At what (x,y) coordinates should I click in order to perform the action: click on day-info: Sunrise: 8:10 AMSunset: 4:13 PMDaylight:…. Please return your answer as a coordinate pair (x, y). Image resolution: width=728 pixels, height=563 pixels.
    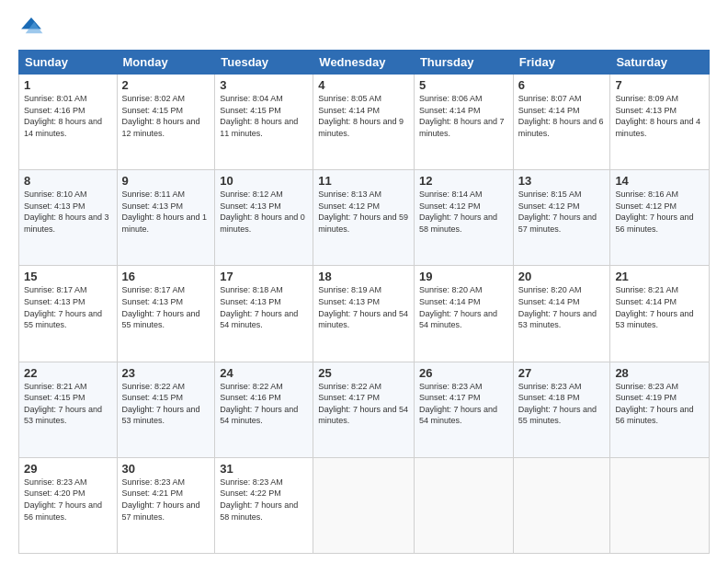
    Looking at the image, I should click on (66, 212).